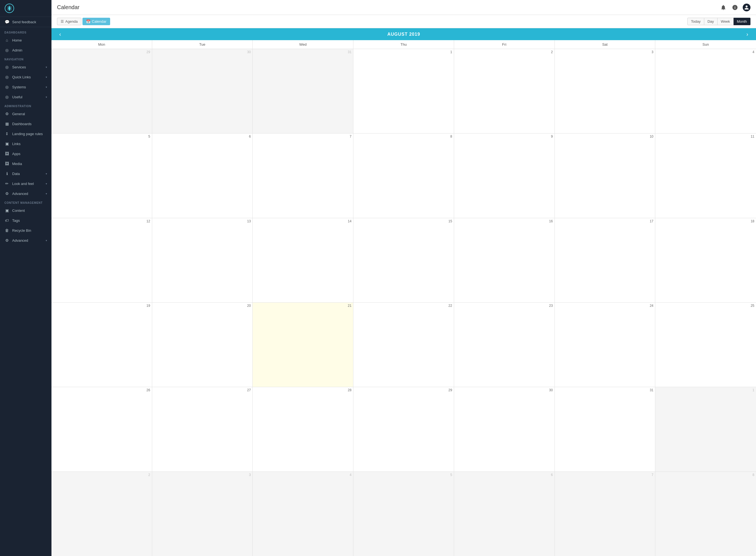 This screenshot has height=556, width=756. What do you see at coordinates (706, 345) in the screenshot?
I see `day-cell: 25` at bounding box center [706, 345].